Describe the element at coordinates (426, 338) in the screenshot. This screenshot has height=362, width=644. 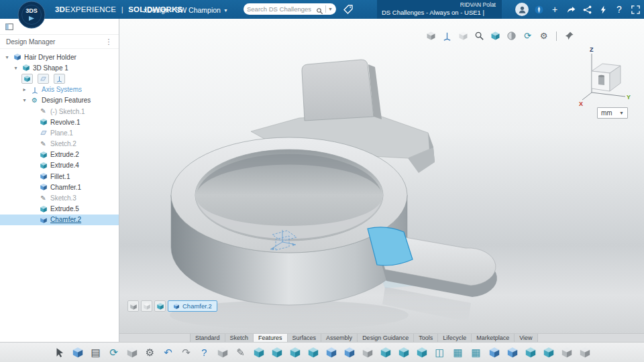
I see `tab-tools: Tools` at that location.